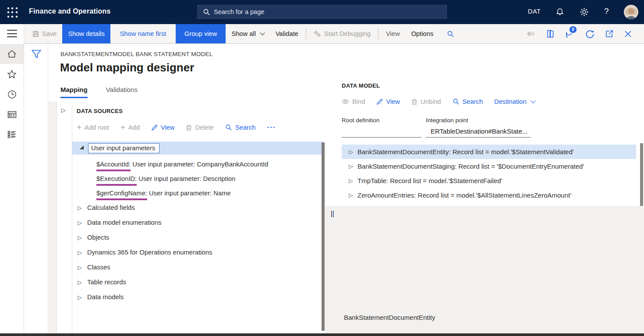 The height and width of the screenshot is (336, 644). Describe the element at coordinates (271, 127) in the screenshot. I see `more-commands-button: ···` at that location.